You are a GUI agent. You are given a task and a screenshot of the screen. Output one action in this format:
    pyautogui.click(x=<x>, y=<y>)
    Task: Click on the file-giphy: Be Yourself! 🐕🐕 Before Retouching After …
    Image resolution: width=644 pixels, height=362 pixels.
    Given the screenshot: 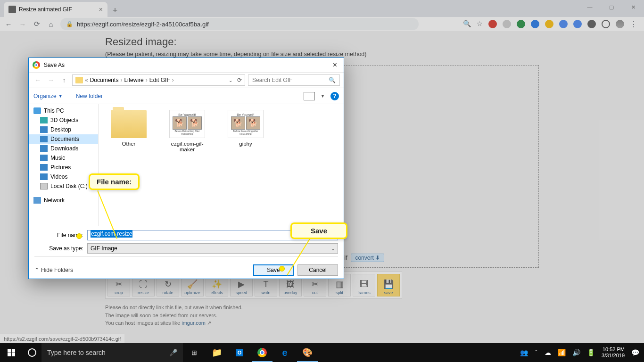 What is the action you would take?
    pyautogui.click(x=246, y=128)
    